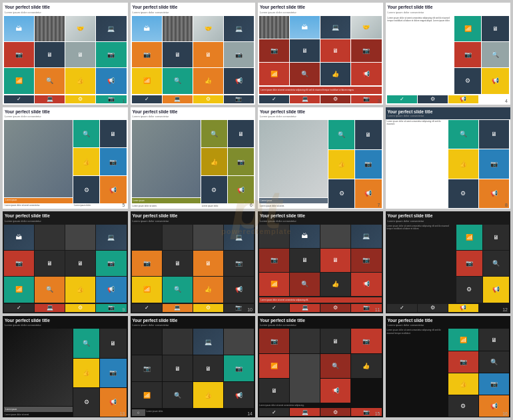  Describe the element at coordinates (239, 289) in the screenshot. I see `s10-ic8: 📢` at that location.